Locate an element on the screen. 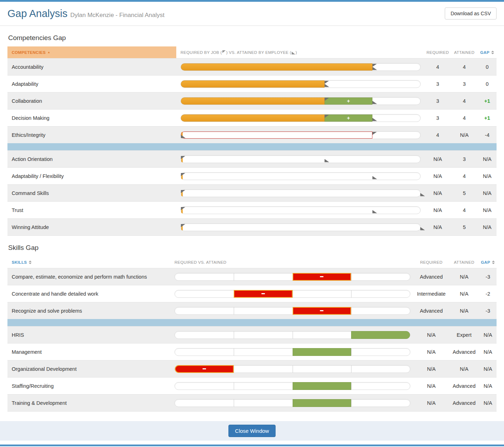  close-window-button: Close Window is located at coordinates (252, 431).